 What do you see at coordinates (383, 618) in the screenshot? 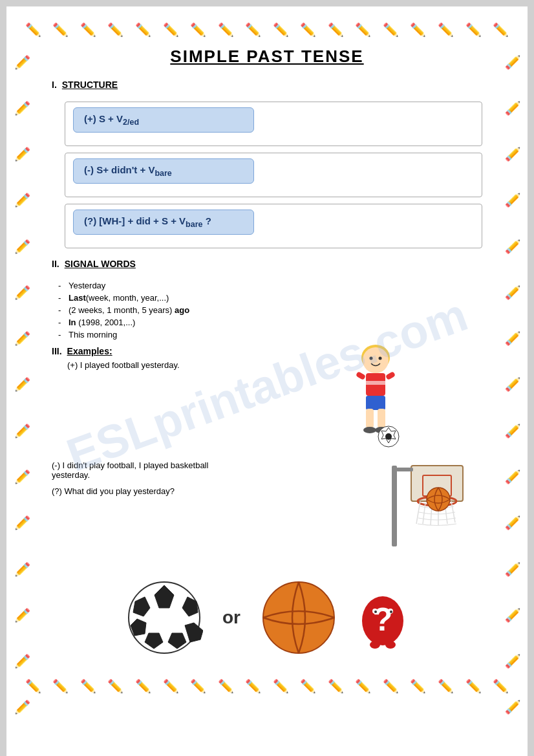
I see `question-mark-character: ?` at bounding box center [383, 618].